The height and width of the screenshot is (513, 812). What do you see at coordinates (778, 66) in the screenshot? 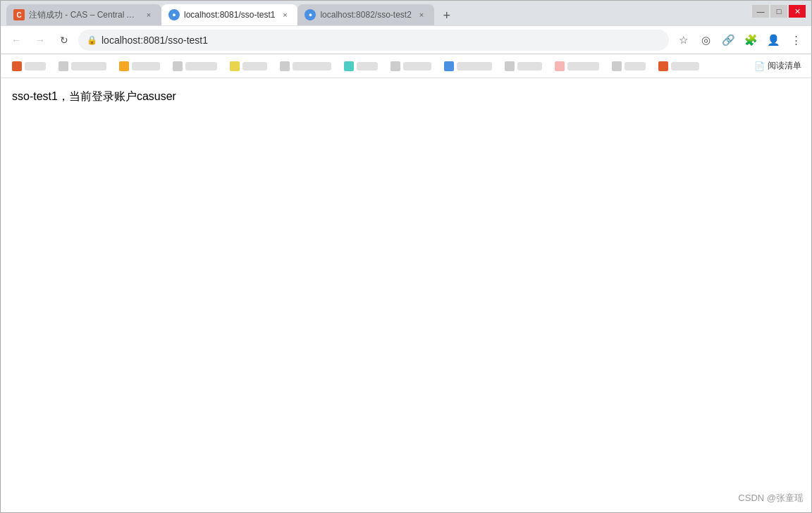
I see `reading-list-button: 📄 阅读清单` at bounding box center [778, 66].